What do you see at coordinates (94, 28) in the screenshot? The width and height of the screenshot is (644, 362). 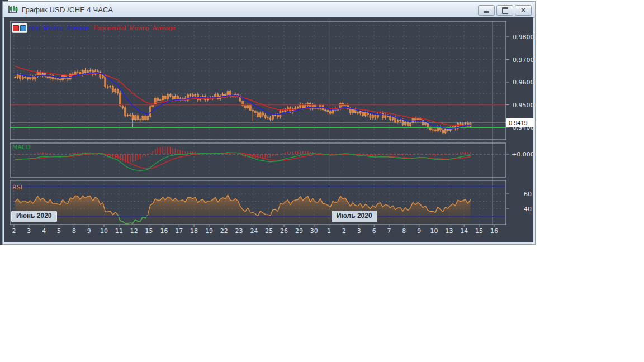 I see `indicator-legend: ntial_Moving_Average Exponential_Moving_…` at bounding box center [94, 28].